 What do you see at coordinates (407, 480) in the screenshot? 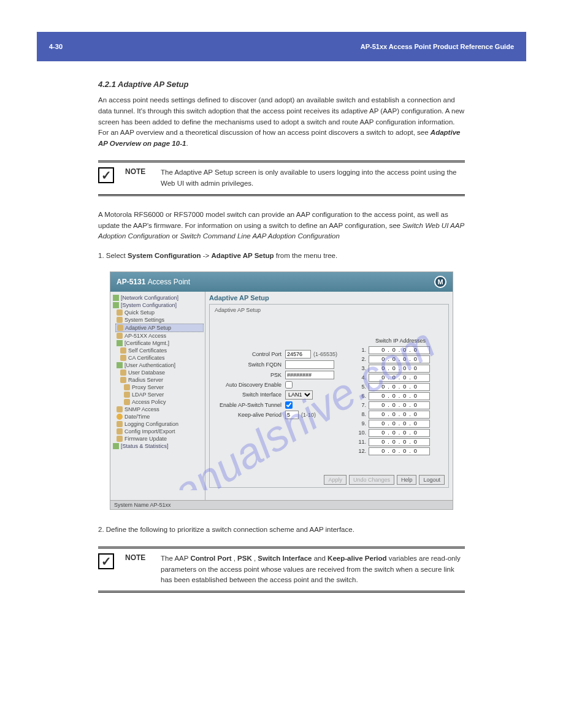
I see `help-button: Help` at bounding box center [407, 480].